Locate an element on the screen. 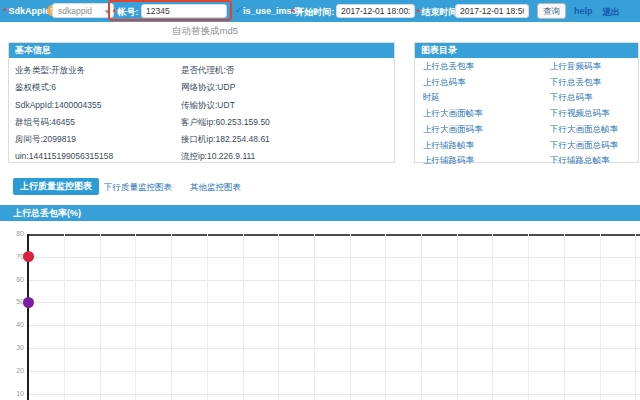 This screenshot has height=400, width=640. catalog-link: 上行辅路码率 is located at coordinates (453, 161).